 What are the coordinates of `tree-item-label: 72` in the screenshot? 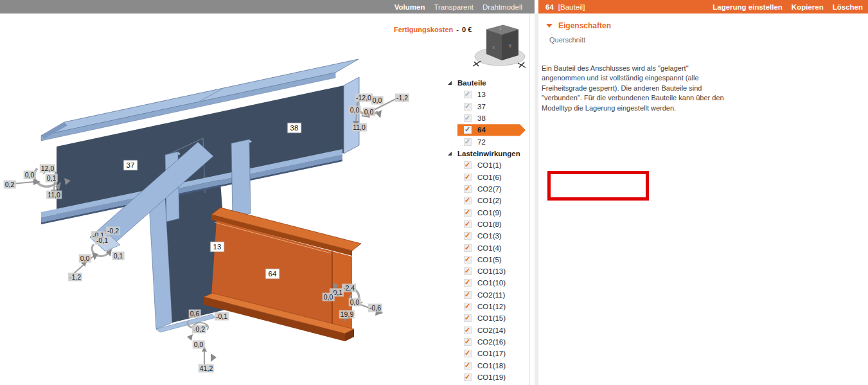 It's located at (482, 142).